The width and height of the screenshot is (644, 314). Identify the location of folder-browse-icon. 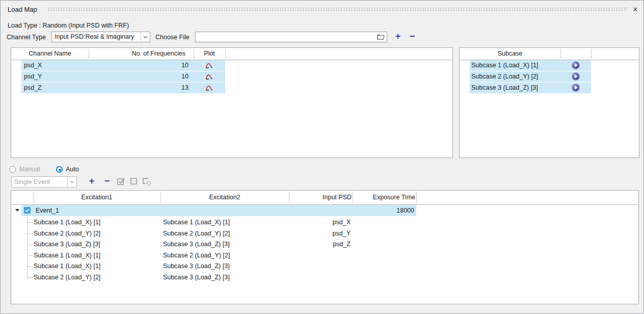
(381, 38).